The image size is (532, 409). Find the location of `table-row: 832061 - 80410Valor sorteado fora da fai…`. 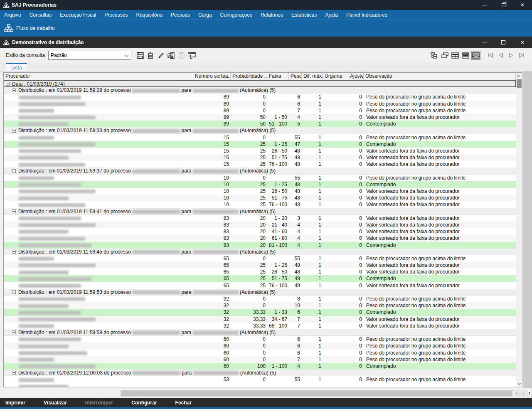

table-row: 832061 - 80410Valor sorteado fora da fai… is located at coordinates (260, 238).